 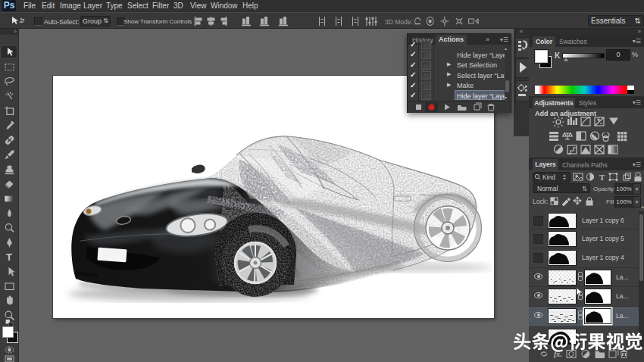 What do you see at coordinates (549, 177) in the screenshot?
I see `svg-text: Kind` at bounding box center [549, 177].